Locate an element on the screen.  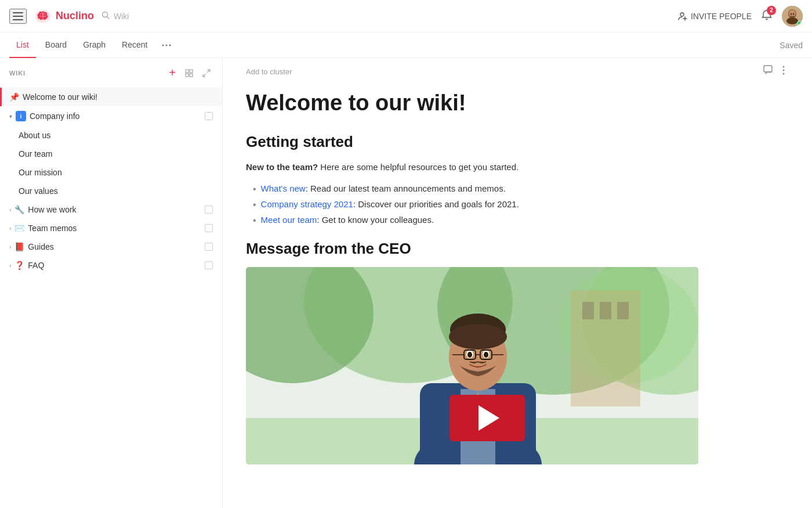
search-input-placeholder: Wiki is located at coordinates (121, 16).